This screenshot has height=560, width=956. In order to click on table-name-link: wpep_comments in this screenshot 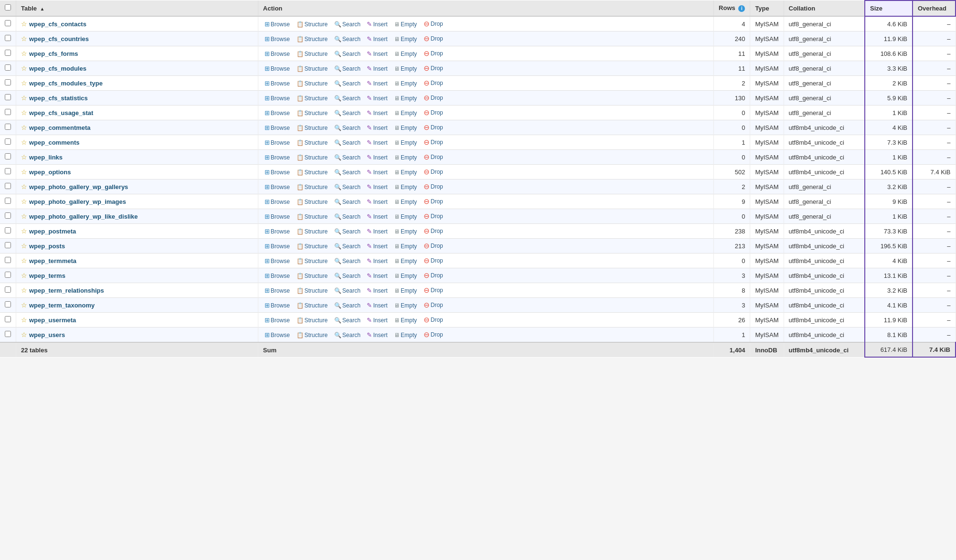, I will do `click(54, 142)`.